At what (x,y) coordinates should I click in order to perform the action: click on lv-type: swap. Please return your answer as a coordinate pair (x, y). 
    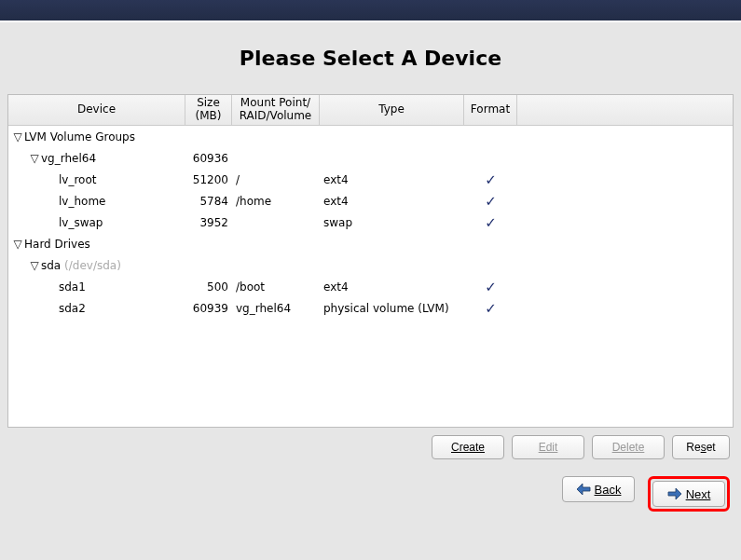
    Looking at the image, I should click on (391, 223).